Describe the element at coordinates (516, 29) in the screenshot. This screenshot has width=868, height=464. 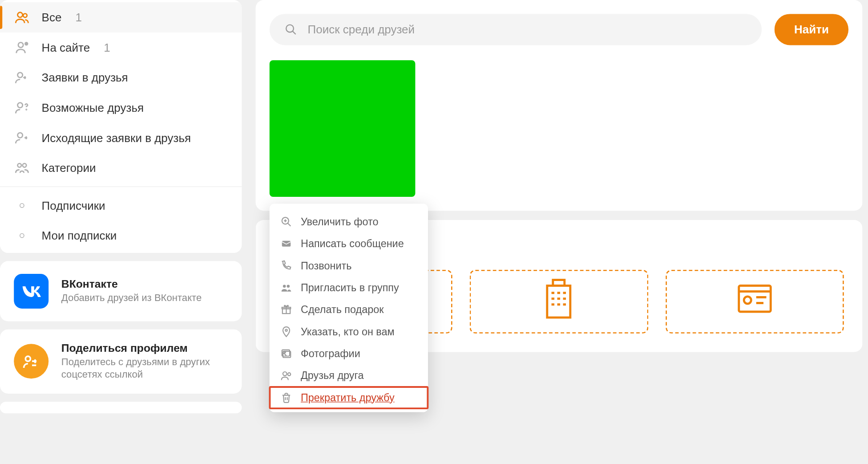
I see `search-field` at that location.